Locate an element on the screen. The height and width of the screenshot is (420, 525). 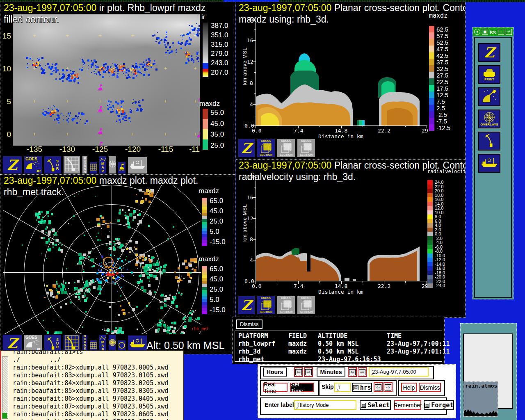
colorbar-value: -24.0 is located at coordinates (440, 285).